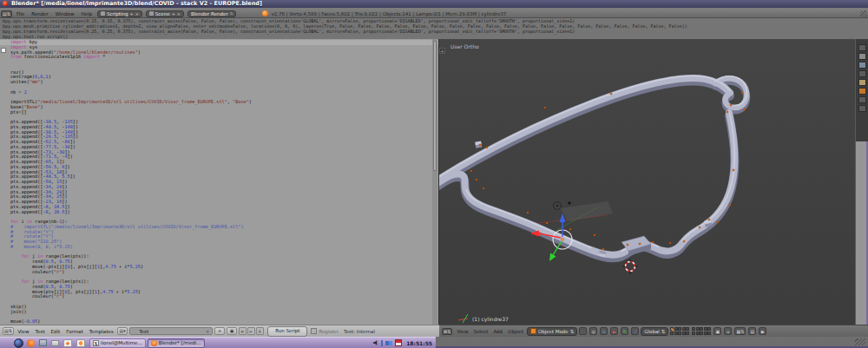 This screenshot has width=868, height=348. Describe the element at coordinates (863, 108) in the screenshot. I see `modifier-tab-icon` at that location.